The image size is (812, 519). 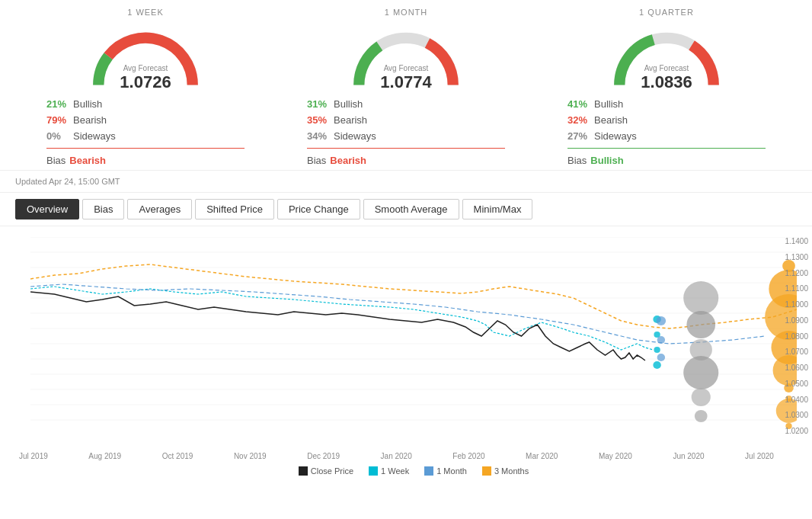 What do you see at coordinates (512, 471) in the screenshot?
I see `legend-label-3months: 3 Months` at bounding box center [512, 471].